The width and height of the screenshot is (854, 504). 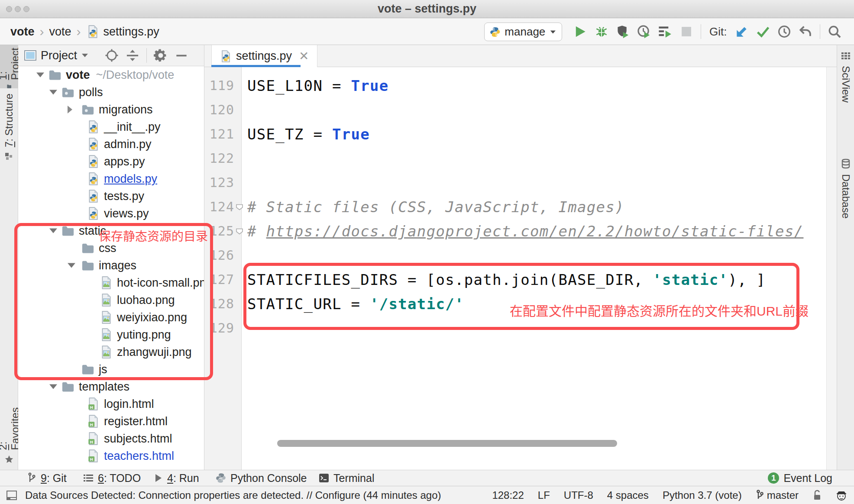 What do you see at coordinates (111, 369) in the screenshot?
I see `tree-item-js: js` at bounding box center [111, 369].